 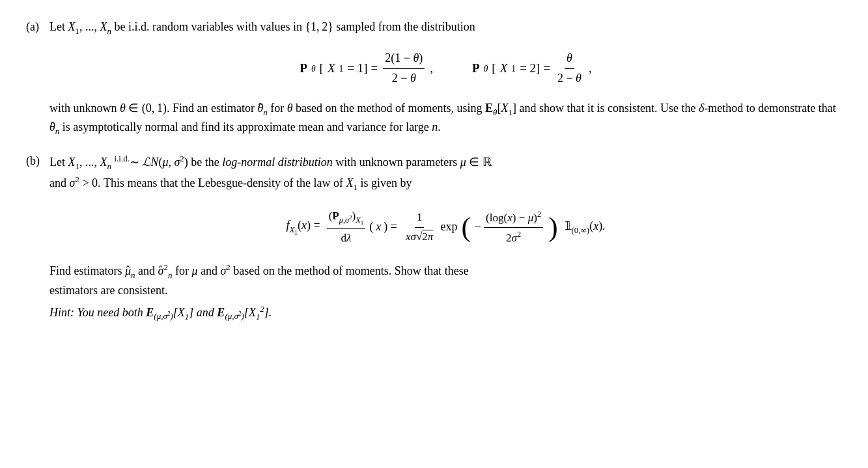 I want to click on close-paren: ), so click(x=553, y=228).